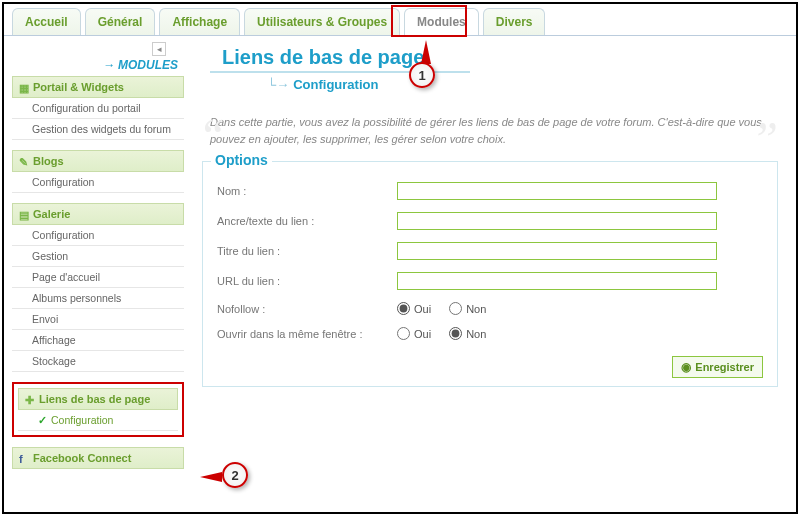 The image size is (800, 516). Describe the element at coordinates (98, 182) in the screenshot. I see `sidebar-item-blogs-config: Configuration` at that location.